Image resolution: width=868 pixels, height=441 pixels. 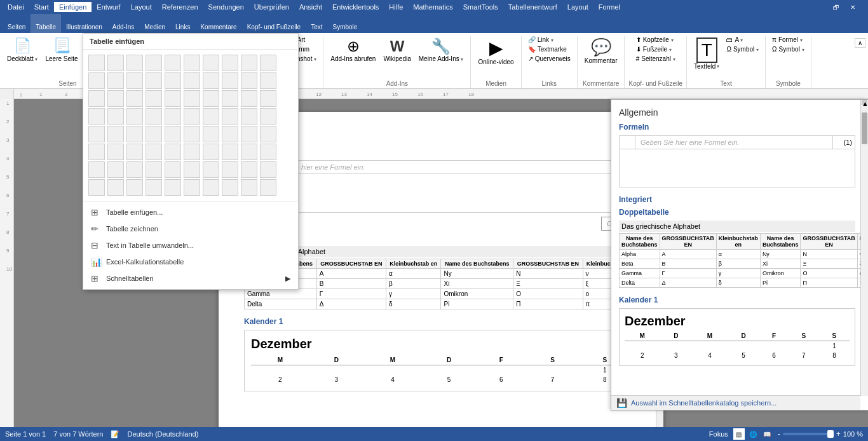 What do you see at coordinates (191, 212) in the screenshot?
I see `tabelle-einfuegen-menu-item: ⊞ Tabelle einfügen...` at bounding box center [191, 212].